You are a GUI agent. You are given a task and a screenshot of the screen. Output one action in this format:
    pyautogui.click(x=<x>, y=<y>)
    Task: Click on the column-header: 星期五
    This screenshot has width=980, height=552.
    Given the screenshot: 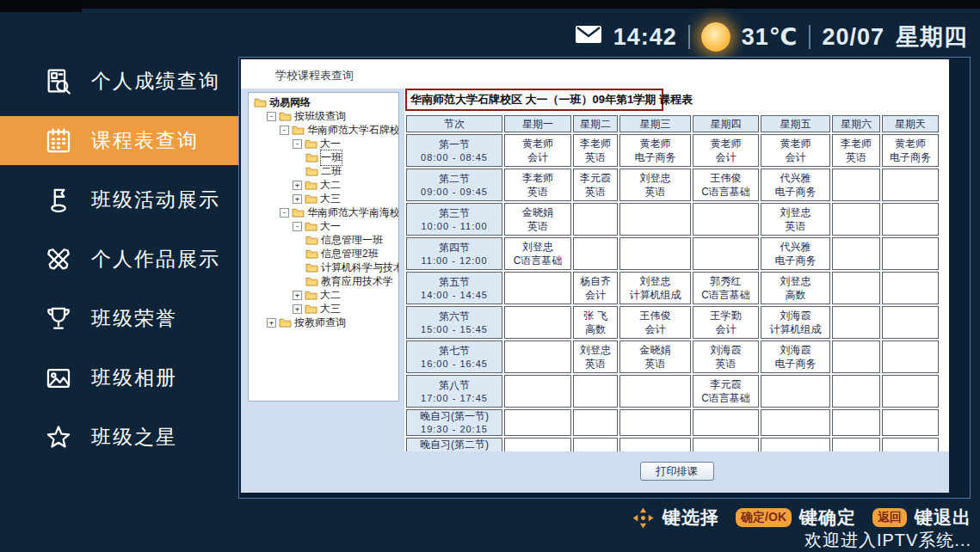 What is the action you would take?
    pyautogui.click(x=795, y=124)
    